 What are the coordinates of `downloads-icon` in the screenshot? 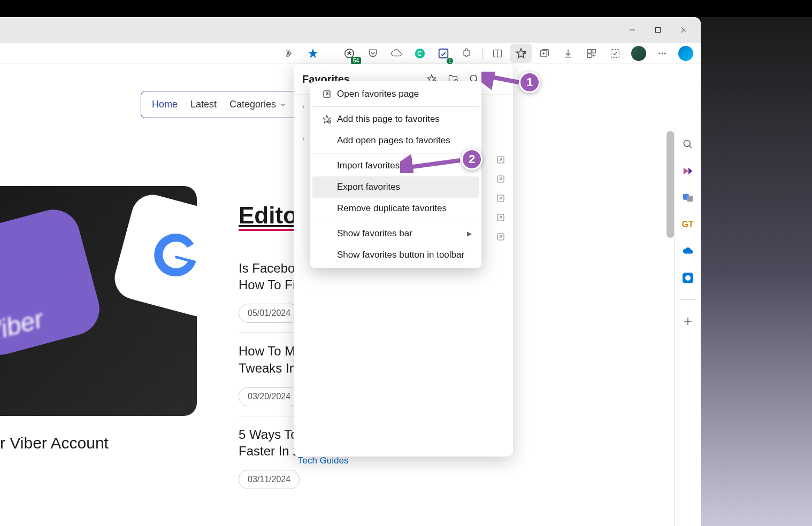 It's located at (568, 53).